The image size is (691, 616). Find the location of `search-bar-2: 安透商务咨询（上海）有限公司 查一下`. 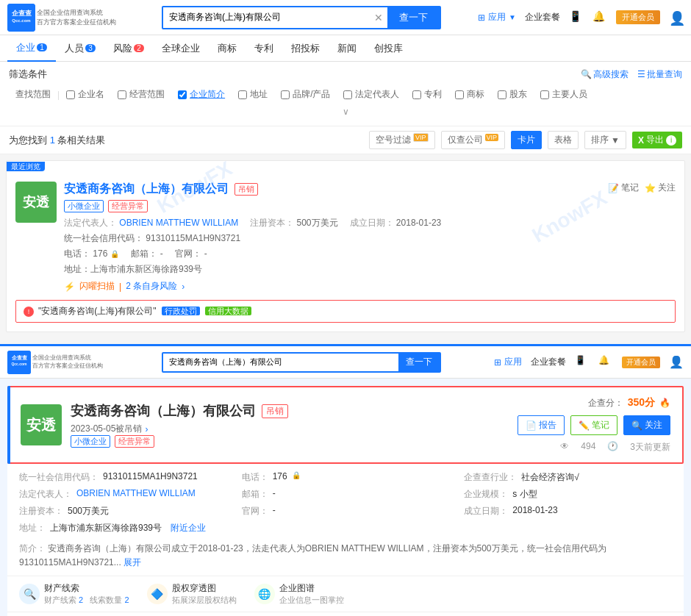

search-bar-2: 安透商务咨询（上海）有限公司 查一下 is located at coordinates (301, 362).